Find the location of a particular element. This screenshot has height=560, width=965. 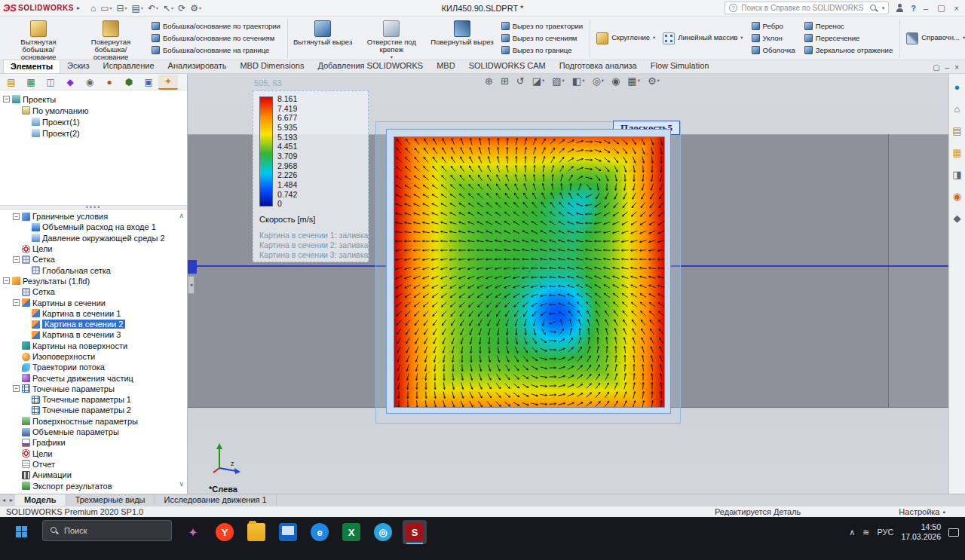

edit-appearance-icon: ◉ ▾ is located at coordinates (615, 81).